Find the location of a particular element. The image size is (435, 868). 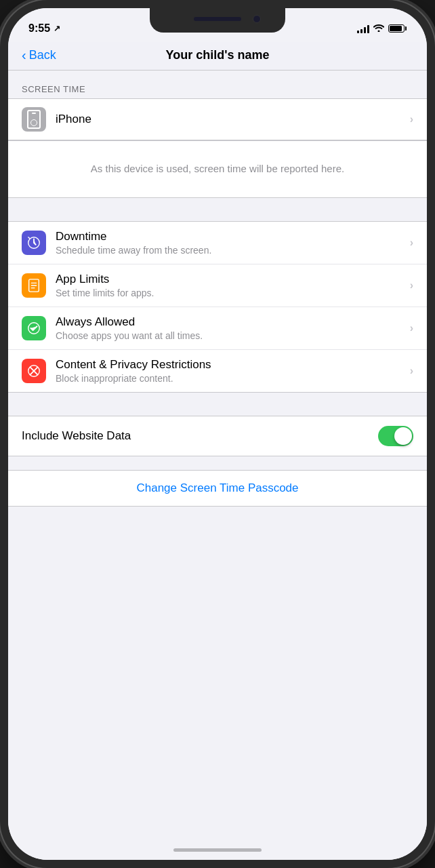

nav-bar: ‹ Back Your child's name is located at coordinates (218, 56).